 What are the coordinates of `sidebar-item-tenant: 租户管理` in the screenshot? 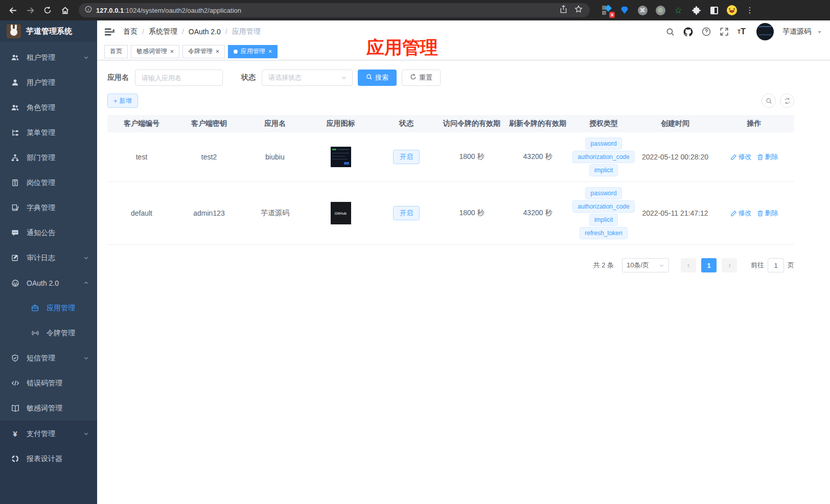 It's located at (49, 57).